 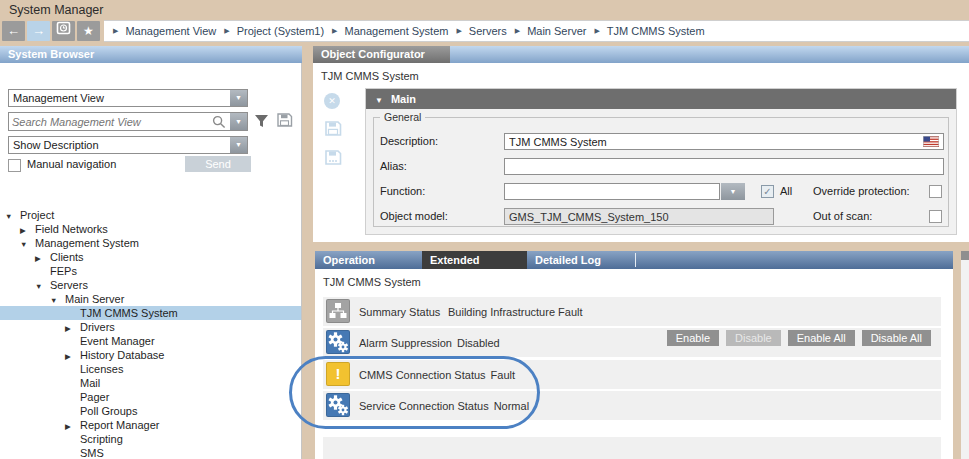 I want to click on tree-item-label: Licenses, so click(x=102, y=369).